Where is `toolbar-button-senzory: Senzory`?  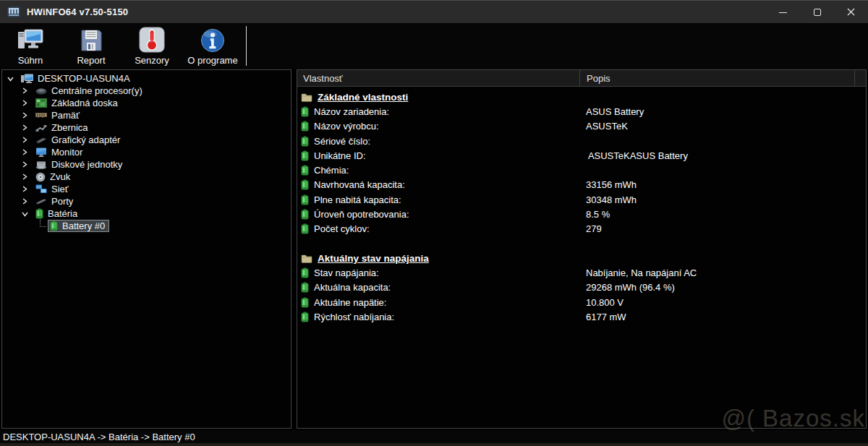
toolbar-button-senzory: Senzory is located at coordinates (152, 46).